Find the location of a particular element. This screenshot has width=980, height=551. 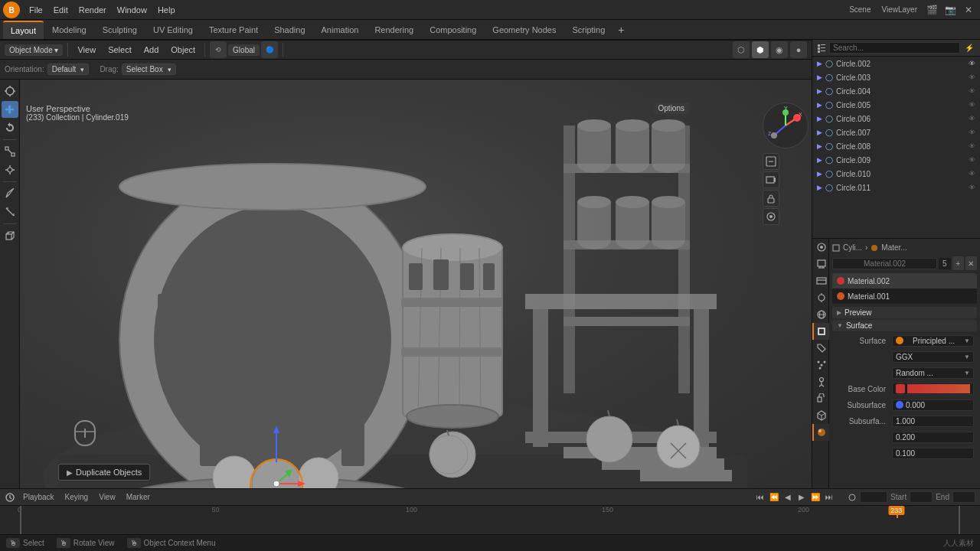

menu-help: Help is located at coordinates (167, 10).